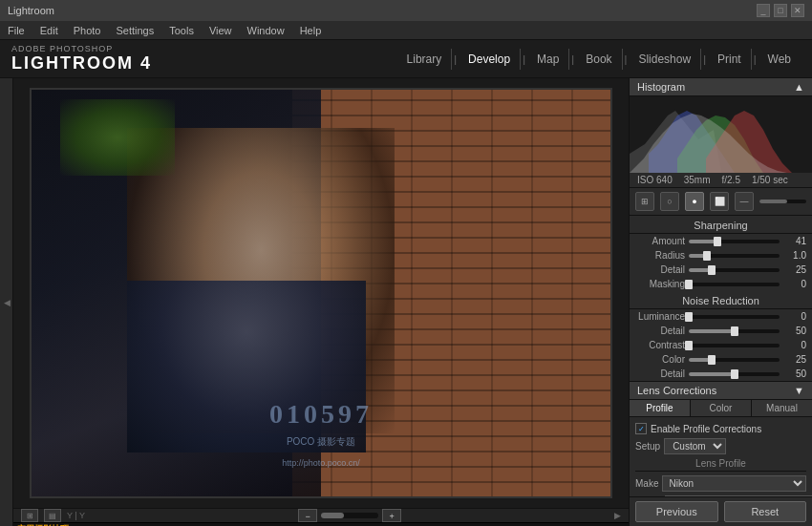 This screenshot has width=812, height=526. What do you see at coordinates (720, 284) in the screenshot?
I see `sharpening-masking-row: Masking 0` at bounding box center [720, 284].